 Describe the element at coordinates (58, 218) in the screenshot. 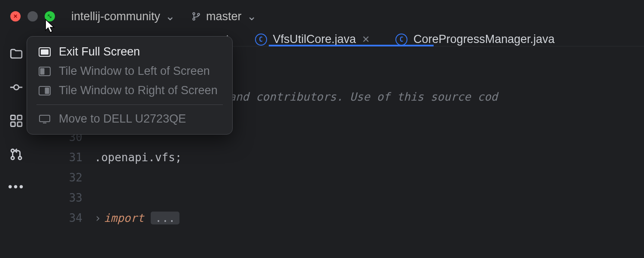

I see `line-number: 34` at that location.